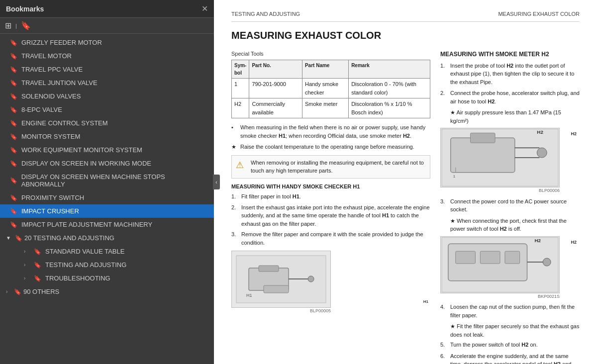 This screenshot has width=597, height=364. I want to click on sidebar-item-8-epc-valve: 🔖 8-EPC VALVE, so click(107, 109).